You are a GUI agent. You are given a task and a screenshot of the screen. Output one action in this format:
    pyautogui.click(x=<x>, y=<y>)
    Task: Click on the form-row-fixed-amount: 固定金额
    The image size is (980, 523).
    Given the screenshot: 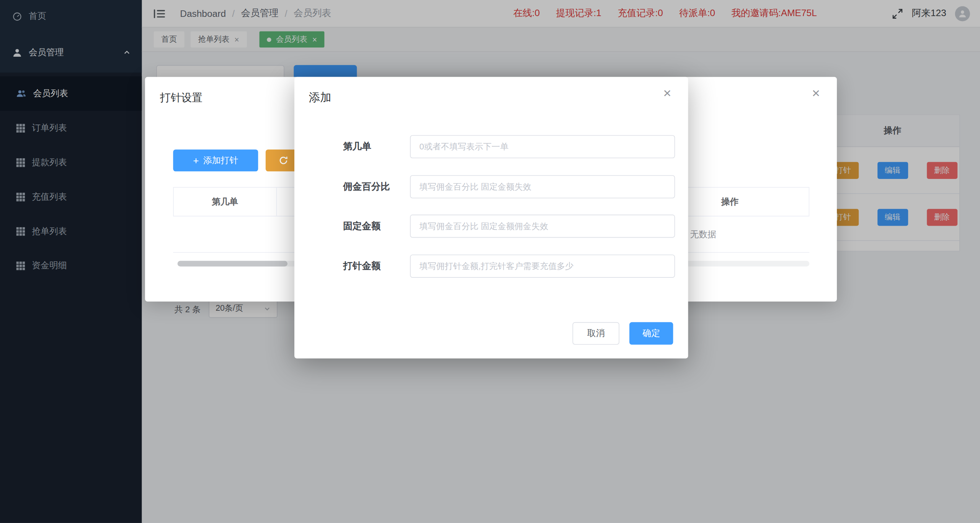 What is the action you would take?
    pyautogui.click(x=492, y=226)
    